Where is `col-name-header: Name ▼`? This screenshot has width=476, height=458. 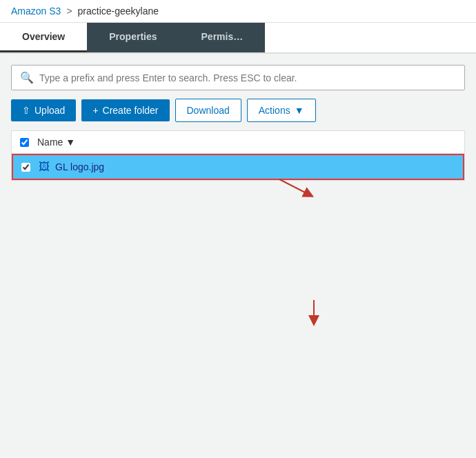 col-name-header: Name ▼ is located at coordinates (57, 142).